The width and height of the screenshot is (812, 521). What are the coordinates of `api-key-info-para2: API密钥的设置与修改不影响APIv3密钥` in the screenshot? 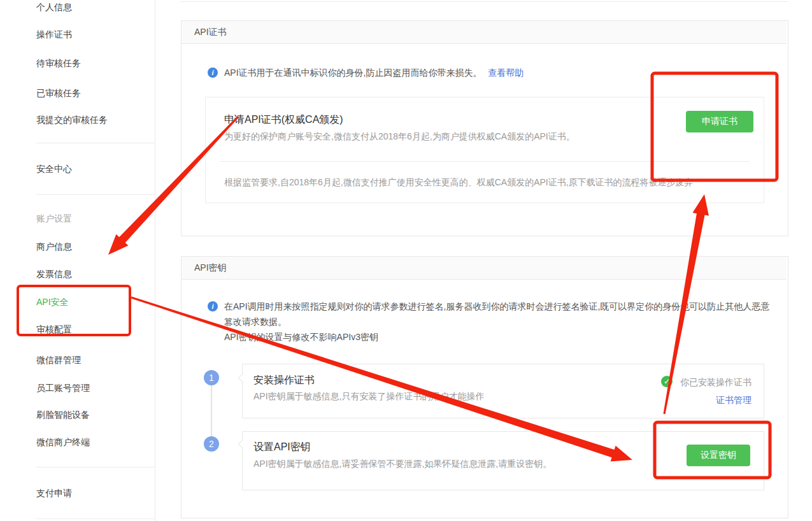 It's located at (500, 337).